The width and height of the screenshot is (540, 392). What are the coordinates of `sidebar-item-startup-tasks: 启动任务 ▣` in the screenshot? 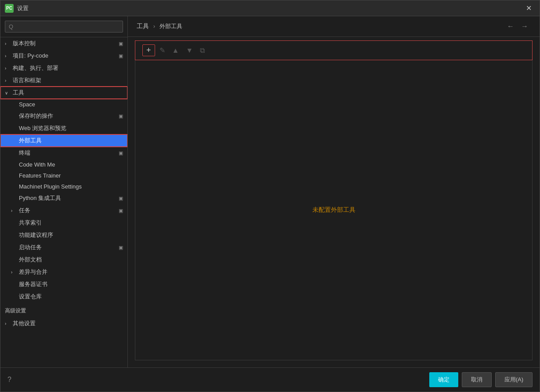 It's located at (64, 247).